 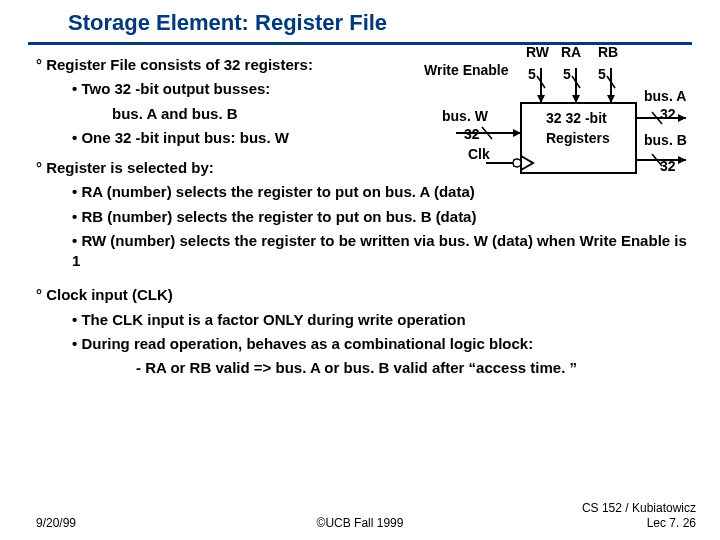 I want to click on label-five-1: 5, so click(x=532, y=74).